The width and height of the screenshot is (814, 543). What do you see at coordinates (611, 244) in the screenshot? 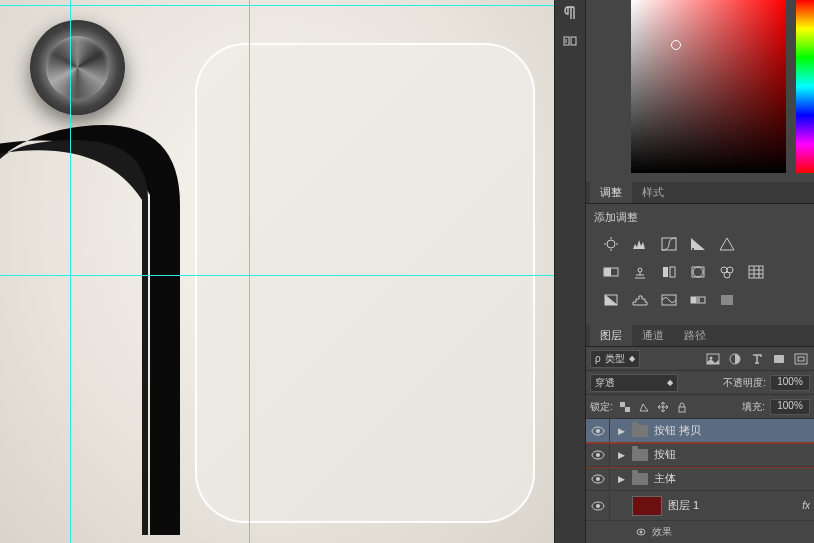
I see `brightness-contrast-icon` at bounding box center [611, 244].